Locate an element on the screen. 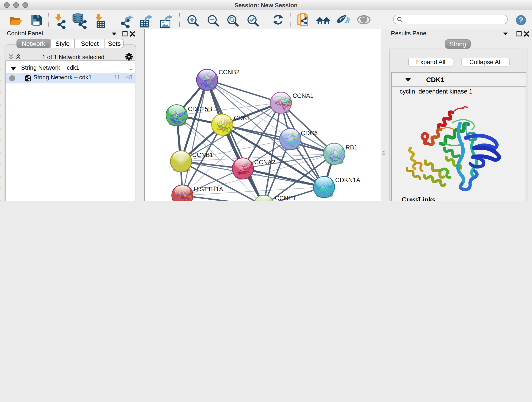 This screenshot has height=402, width=532. svg-text: CDK1 is located at coordinates (242, 118).